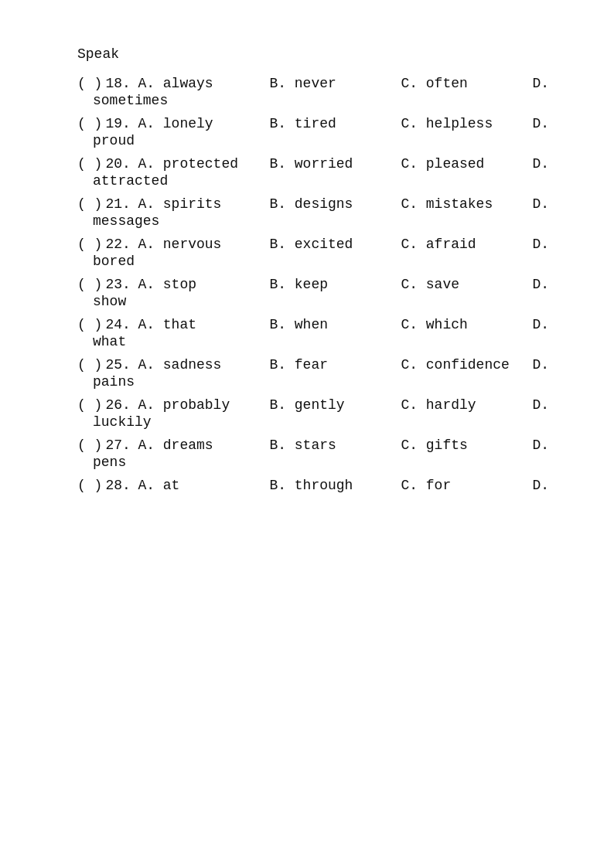 This screenshot has height=868, width=614. What do you see at coordinates (315, 124) in the screenshot?
I see `question-row: ( ) 19.A. lonelyB. tiredC. helplessD.` at bounding box center [315, 124].